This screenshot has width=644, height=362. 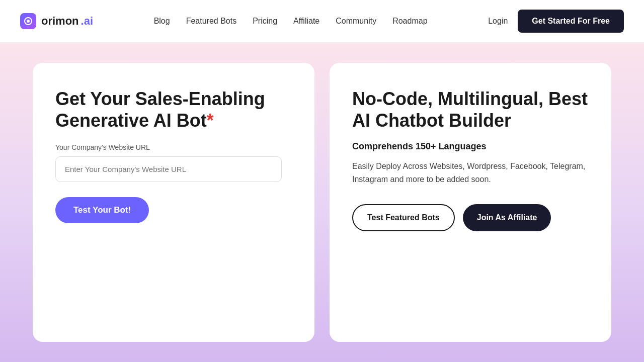 What do you see at coordinates (210, 121) in the screenshot?
I see `hero-heading-asterisk: *` at bounding box center [210, 121].